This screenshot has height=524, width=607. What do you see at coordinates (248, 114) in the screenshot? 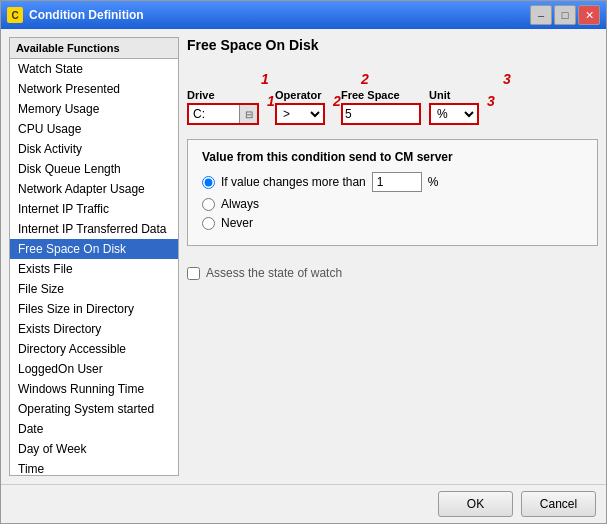
I see `drive-browse-button: ⊟` at bounding box center [248, 114].